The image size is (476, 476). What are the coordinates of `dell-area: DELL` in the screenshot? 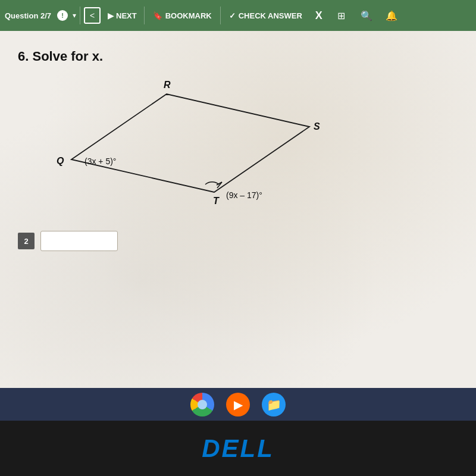 It's located at (238, 449).